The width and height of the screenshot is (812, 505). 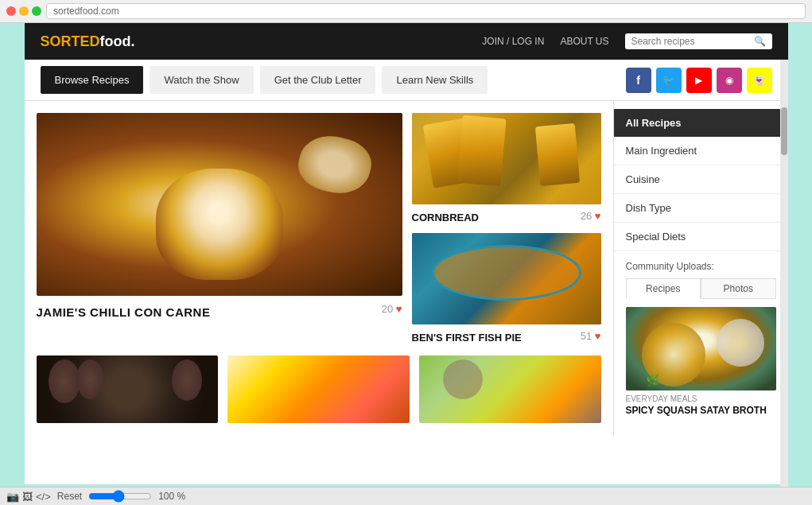 What do you see at coordinates (29, 496) in the screenshot?
I see `bottom-icons: 📷 🖼 </>` at bounding box center [29, 496].